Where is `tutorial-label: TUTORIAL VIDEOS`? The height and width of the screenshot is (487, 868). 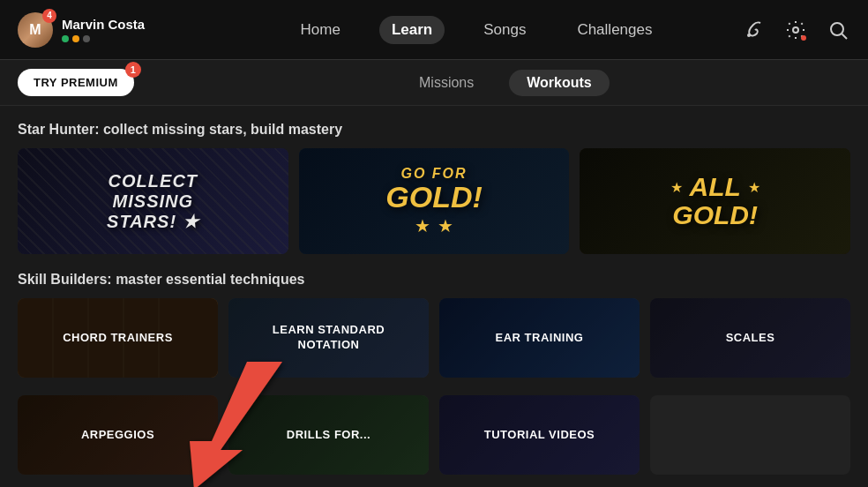 tutorial-label: TUTORIAL VIDEOS is located at coordinates (540, 436).